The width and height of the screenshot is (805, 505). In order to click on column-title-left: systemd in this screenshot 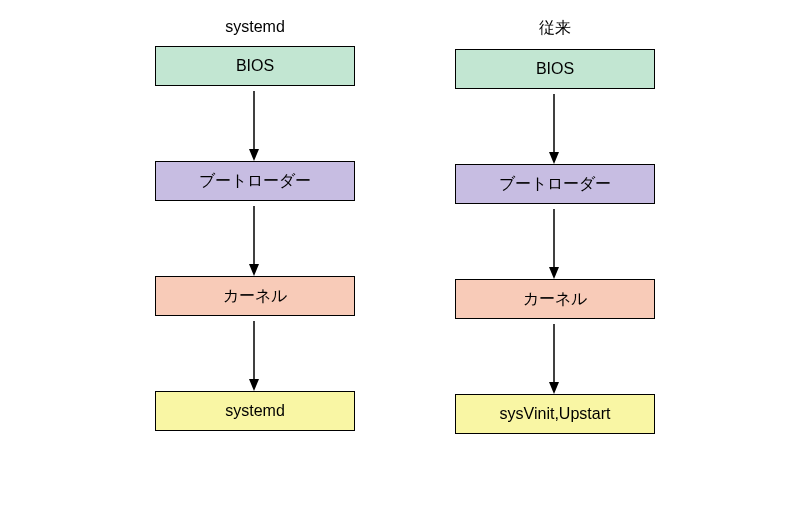, I will do `click(255, 27)`.